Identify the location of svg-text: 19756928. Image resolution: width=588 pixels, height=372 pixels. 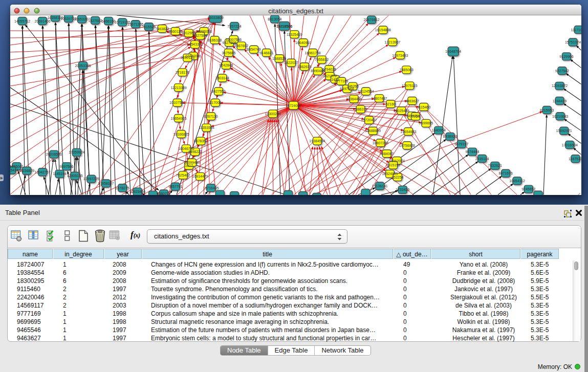
(407, 145).